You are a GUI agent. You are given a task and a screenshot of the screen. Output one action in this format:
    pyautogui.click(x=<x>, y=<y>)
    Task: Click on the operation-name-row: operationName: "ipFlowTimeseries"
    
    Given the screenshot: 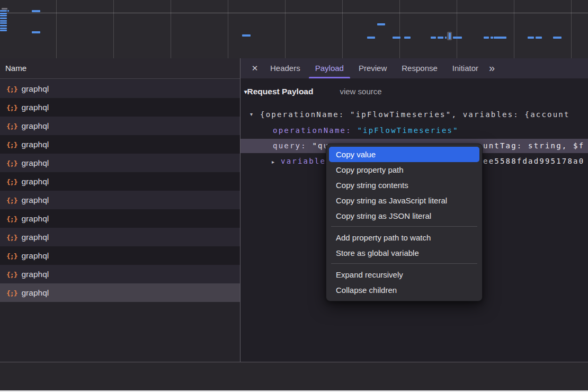 What is the action you would take?
    pyautogui.click(x=366, y=130)
    